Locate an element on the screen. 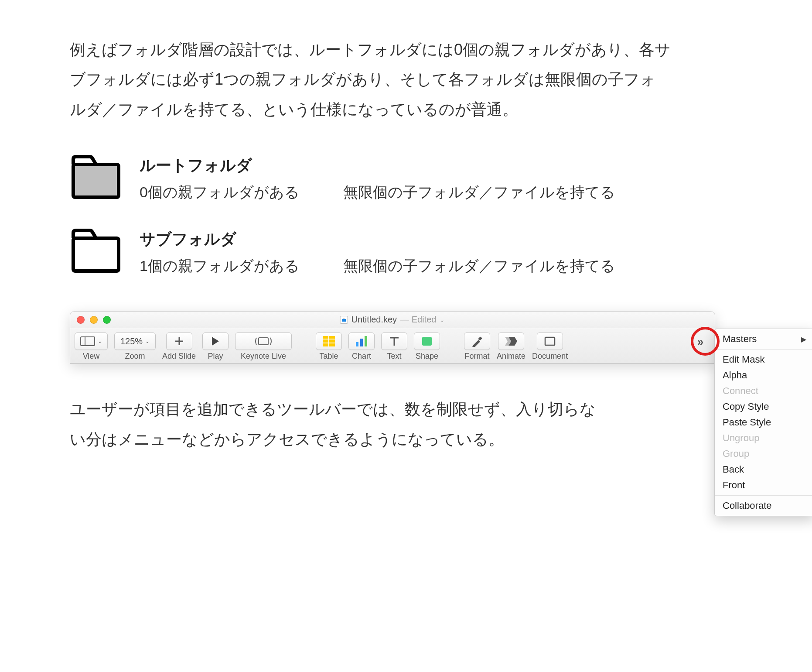 This screenshot has width=812, height=672. text-button is located at coordinates (394, 341).